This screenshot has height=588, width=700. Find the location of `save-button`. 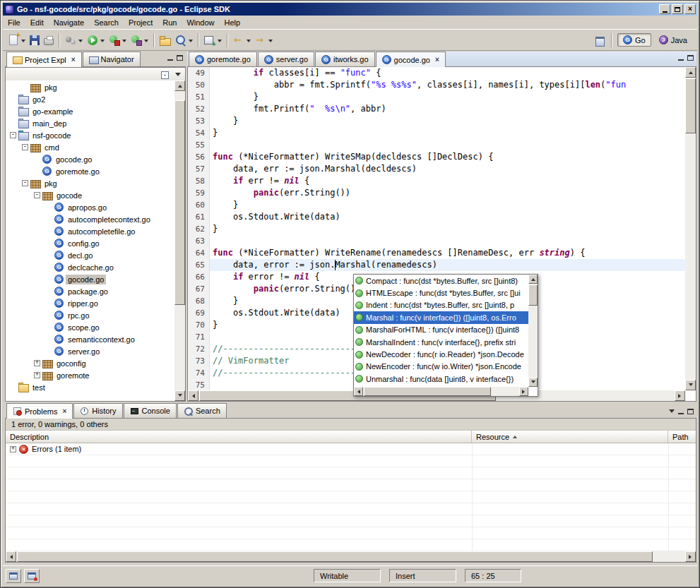

save-button is located at coordinates (35, 40).